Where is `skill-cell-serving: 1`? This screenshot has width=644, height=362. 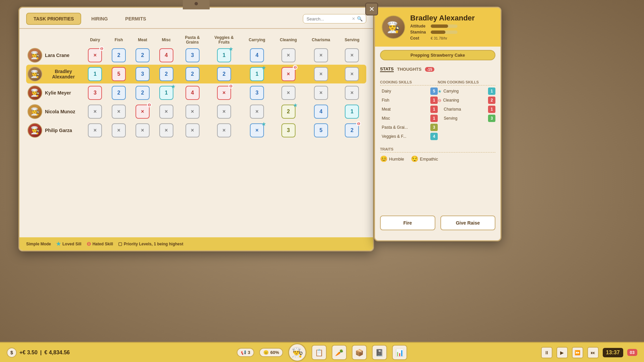 skill-cell-serving: 1 is located at coordinates (352, 112).